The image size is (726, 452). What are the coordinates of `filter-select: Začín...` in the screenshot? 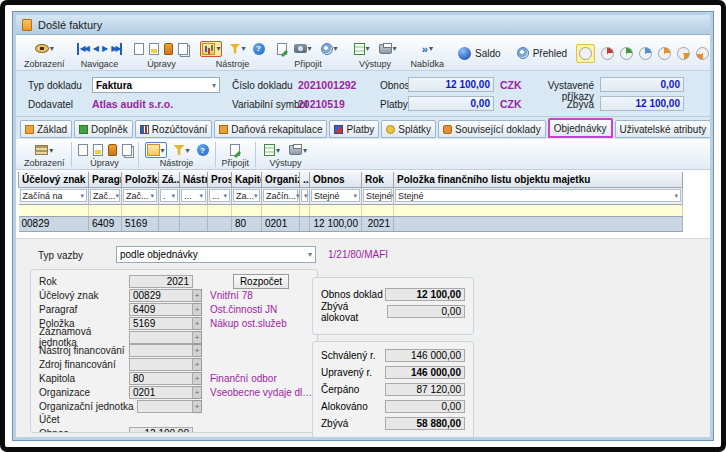 It's located at (280, 196).